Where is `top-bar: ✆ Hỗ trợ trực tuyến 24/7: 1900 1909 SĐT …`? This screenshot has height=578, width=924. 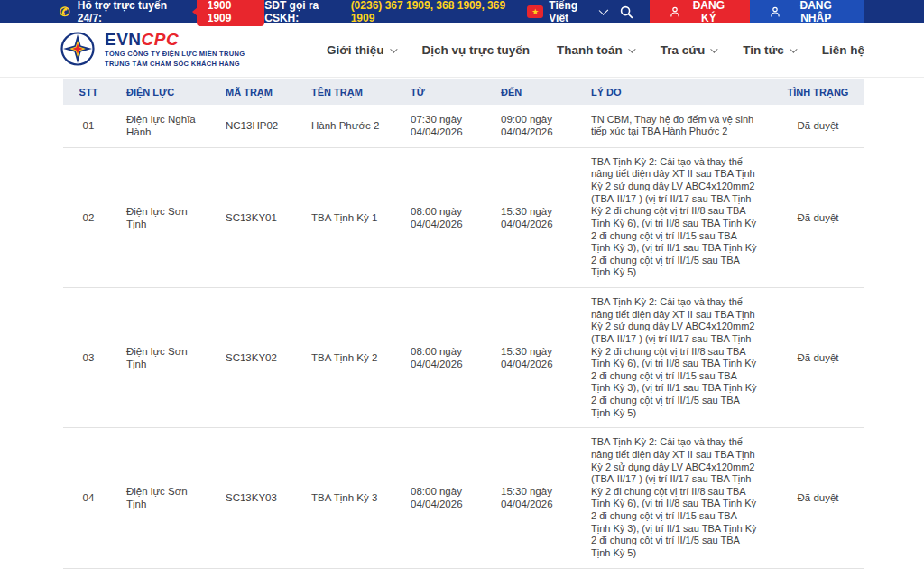 top-bar: ✆ Hỗ trợ trực tuyến 24/7: 1900 1909 SĐT … is located at coordinates (462, 12).